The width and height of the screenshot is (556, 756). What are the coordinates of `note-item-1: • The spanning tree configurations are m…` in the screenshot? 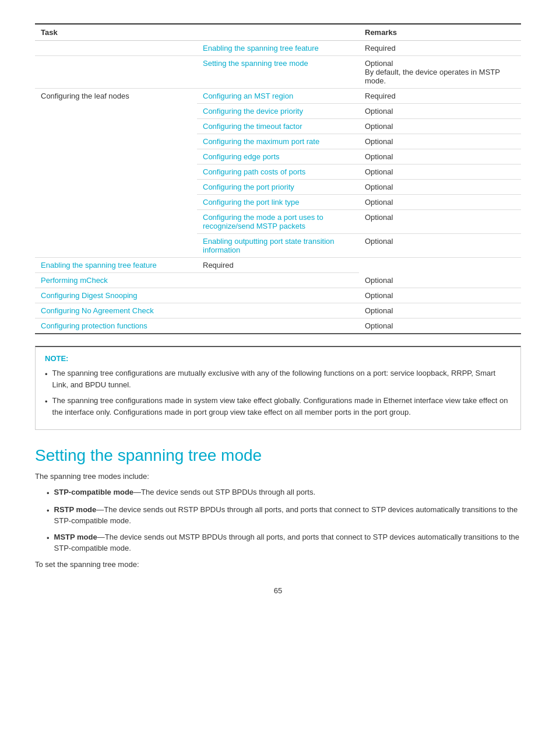 It's located at (278, 379).